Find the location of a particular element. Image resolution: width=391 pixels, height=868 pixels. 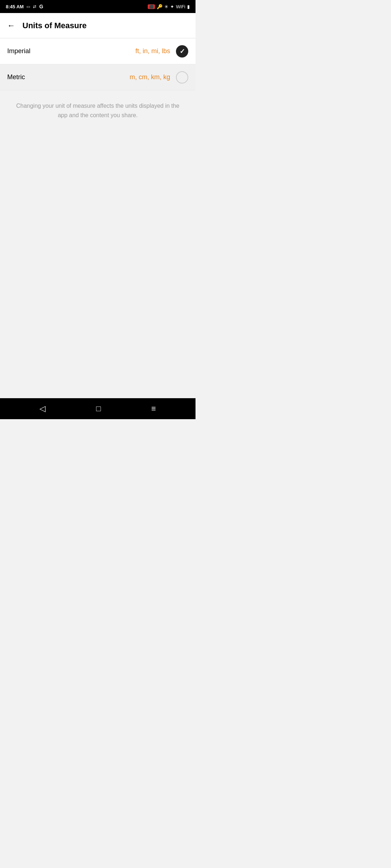

battery-icon: ▮ is located at coordinates (188, 7).